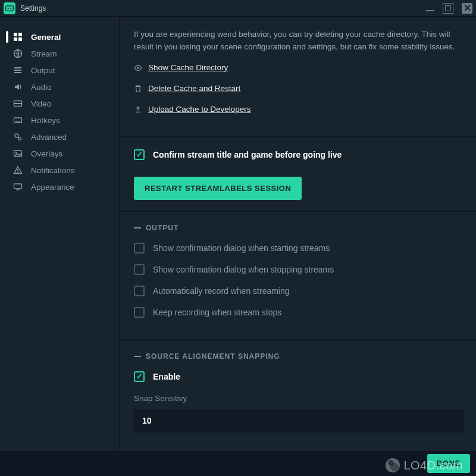 The width and height of the screenshot is (476, 476). Describe the element at coordinates (43, 70) in the screenshot. I see `sidebar-item-label: Output` at that location.